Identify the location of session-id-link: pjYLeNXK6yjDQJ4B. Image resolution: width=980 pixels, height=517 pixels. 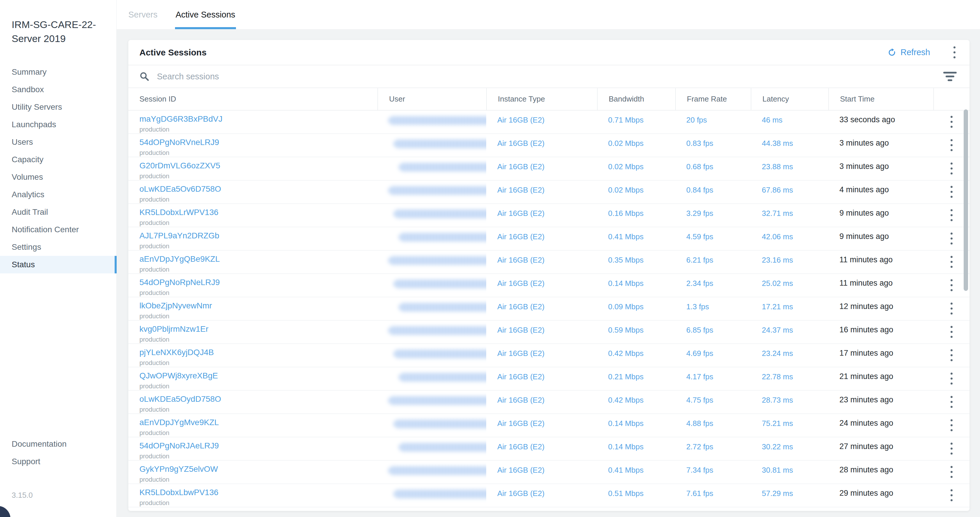
(258, 352).